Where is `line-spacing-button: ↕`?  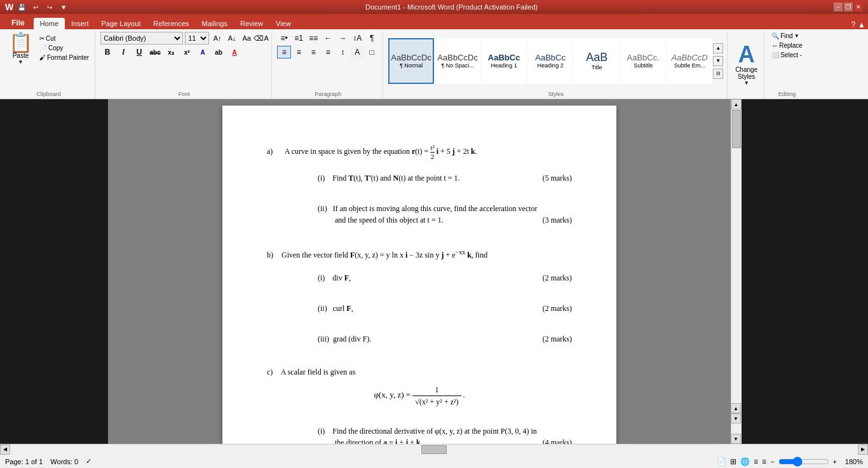 line-spacing-button: ↕ is located at coordinates (342, 52).